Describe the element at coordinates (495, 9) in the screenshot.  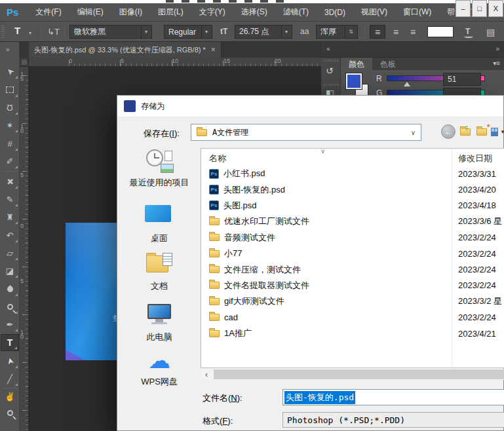
I see `close-button: X` at that location.